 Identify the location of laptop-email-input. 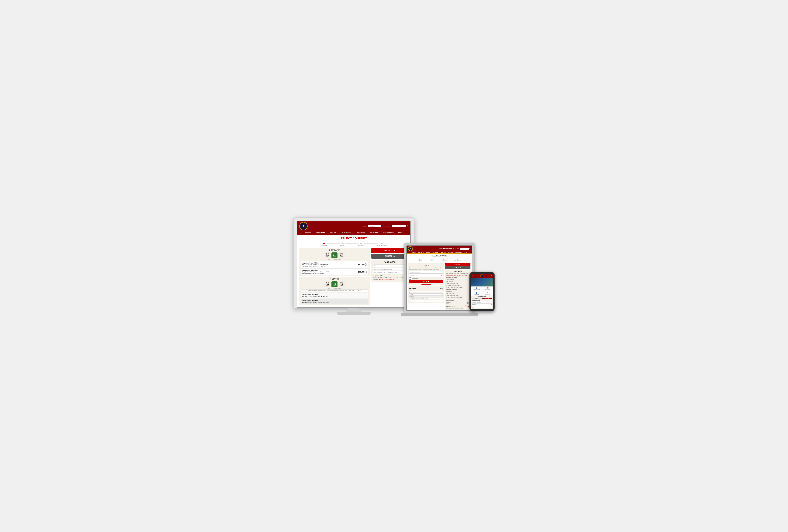
(426, 291).